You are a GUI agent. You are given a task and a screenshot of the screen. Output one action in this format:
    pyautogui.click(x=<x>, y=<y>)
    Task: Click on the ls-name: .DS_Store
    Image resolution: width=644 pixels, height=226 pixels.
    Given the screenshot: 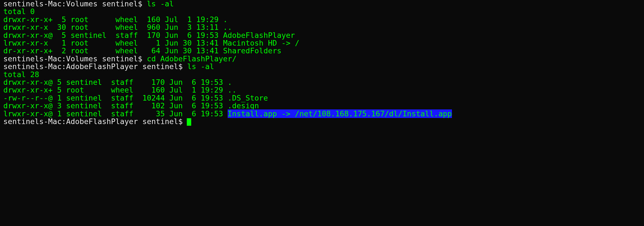 What is the action you would take?
    pyautogui.click(x=248, y=98)
    